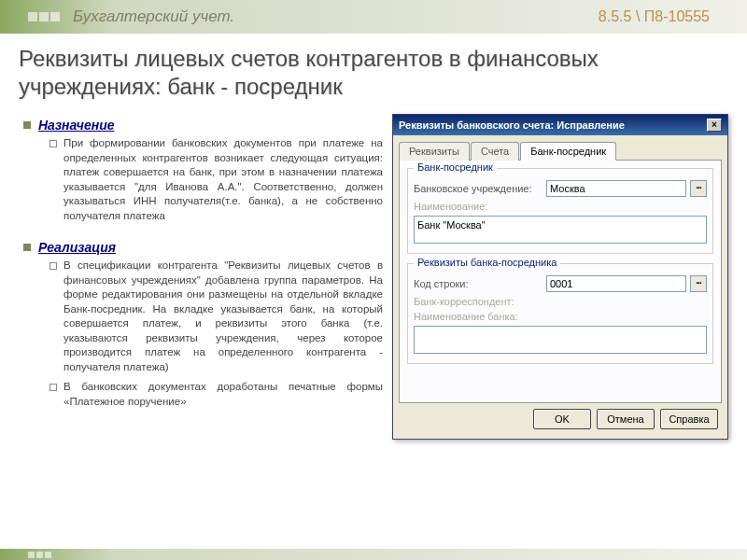  Describe the element at coordinates (698, 284) in the screenshot. I see `code-lookup-button: ···` at that location.